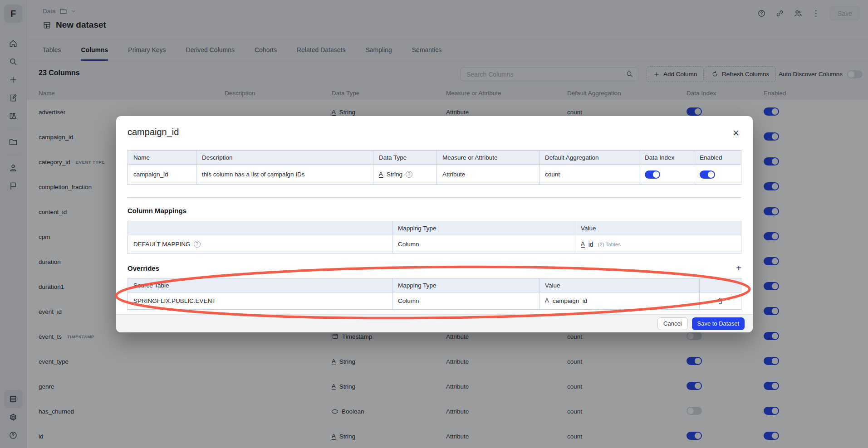  What do you see at coordinates (484, 244) in the screenshot?
I see `mapping-type-cell: Column` at bounding box center [484, 244].